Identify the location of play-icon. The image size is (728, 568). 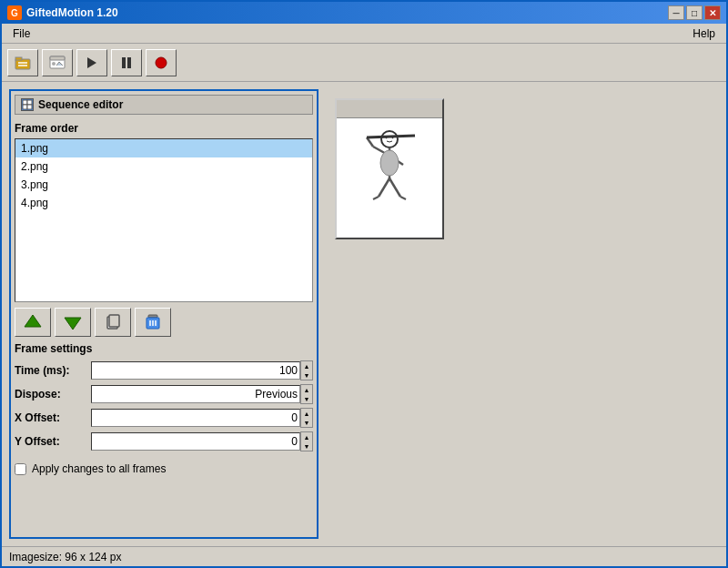
(92, 63).